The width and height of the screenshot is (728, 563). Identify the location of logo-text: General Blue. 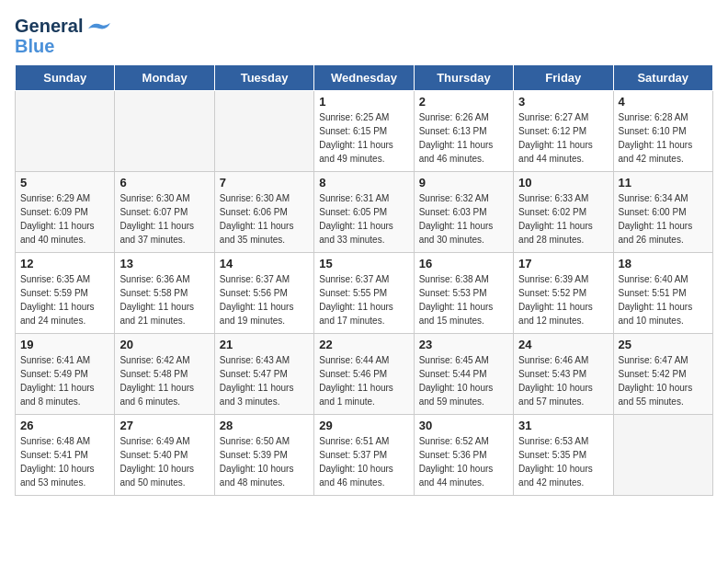
(49, 35).